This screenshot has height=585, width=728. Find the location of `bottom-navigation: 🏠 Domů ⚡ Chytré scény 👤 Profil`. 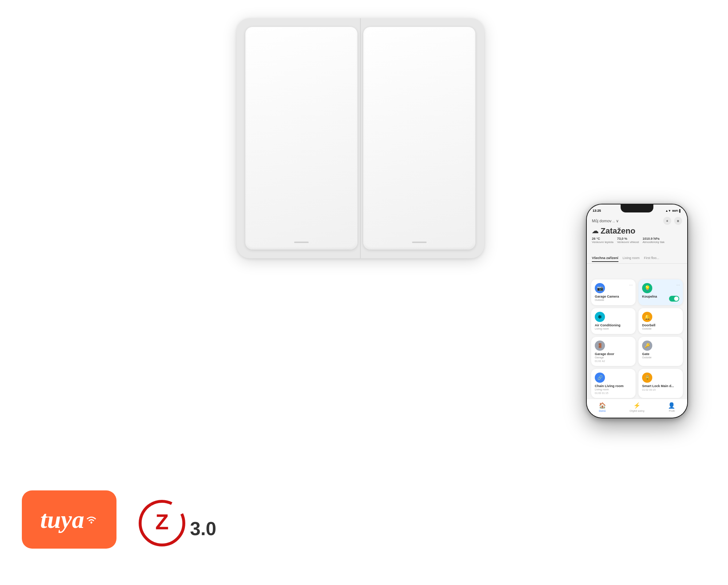

bottom-navigation: 🏠 Domů ⚡ Chytré scény 👤 Profil is located at coordinates (637, 408).